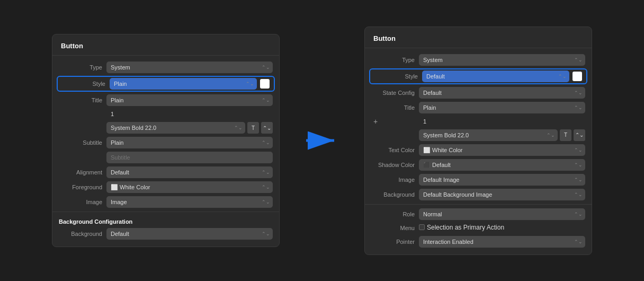  I want to click on right-image-select: Default Image, so click(502, 180).